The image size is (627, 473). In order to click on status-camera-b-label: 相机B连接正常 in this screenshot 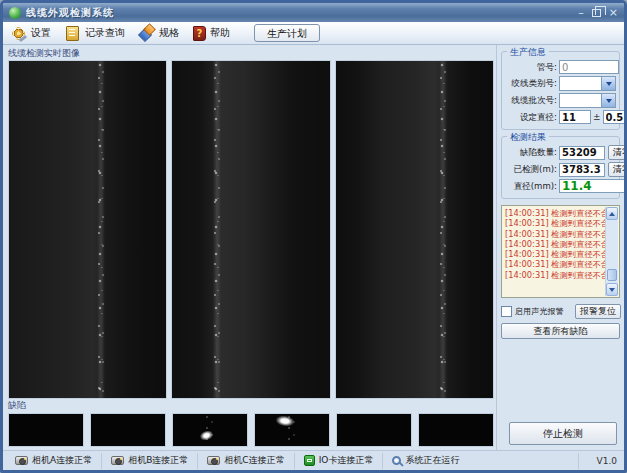, I will do `click(158, 460)`.